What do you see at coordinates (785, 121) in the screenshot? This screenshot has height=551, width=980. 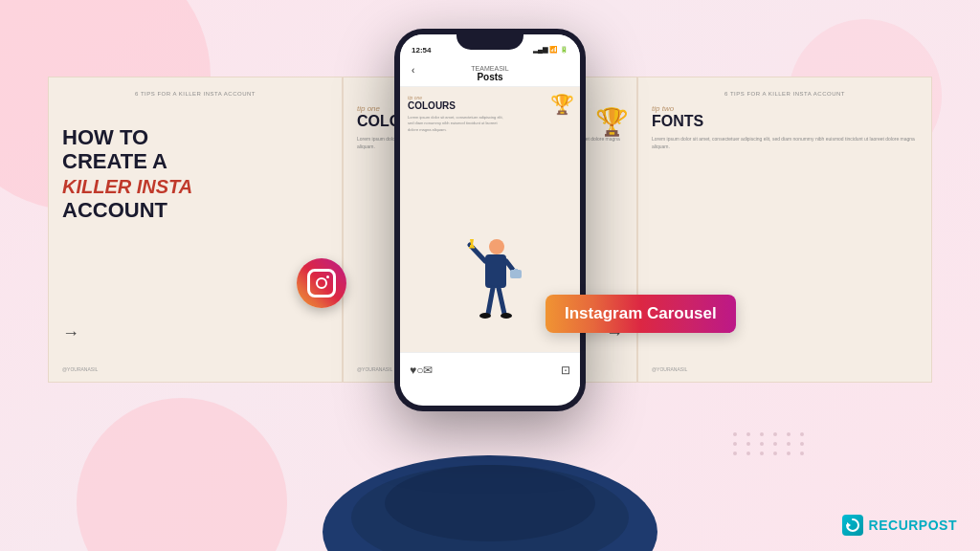 I see `slide-3-tip-title: FONTS` at bounding box center [785, 121].